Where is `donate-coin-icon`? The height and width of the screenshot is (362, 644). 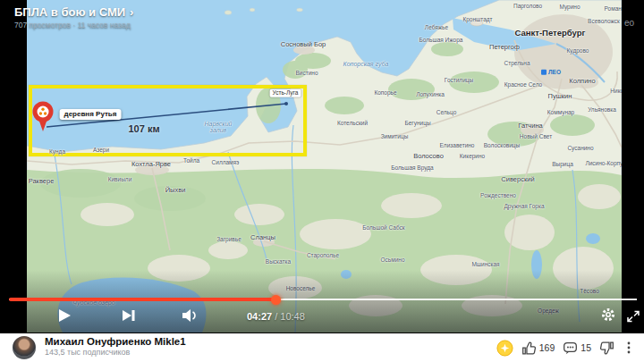
donate-coin-icon is located at coordinates (504, 349).